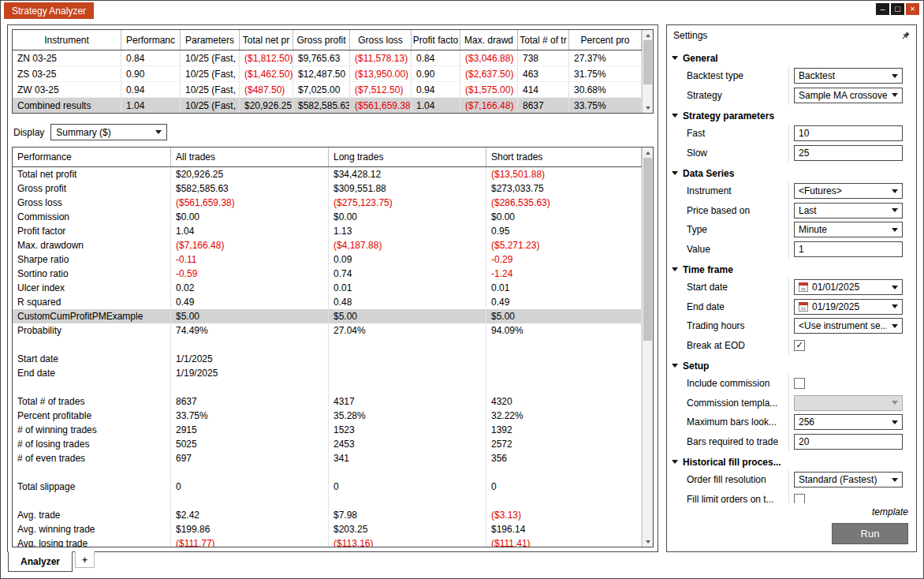 The image size is (924, 579). Describe the element at coordinates (327, 541) in the screenshot. I see `table-row: Avg. losing trade($111.77)($113.16)($111…` at that location.